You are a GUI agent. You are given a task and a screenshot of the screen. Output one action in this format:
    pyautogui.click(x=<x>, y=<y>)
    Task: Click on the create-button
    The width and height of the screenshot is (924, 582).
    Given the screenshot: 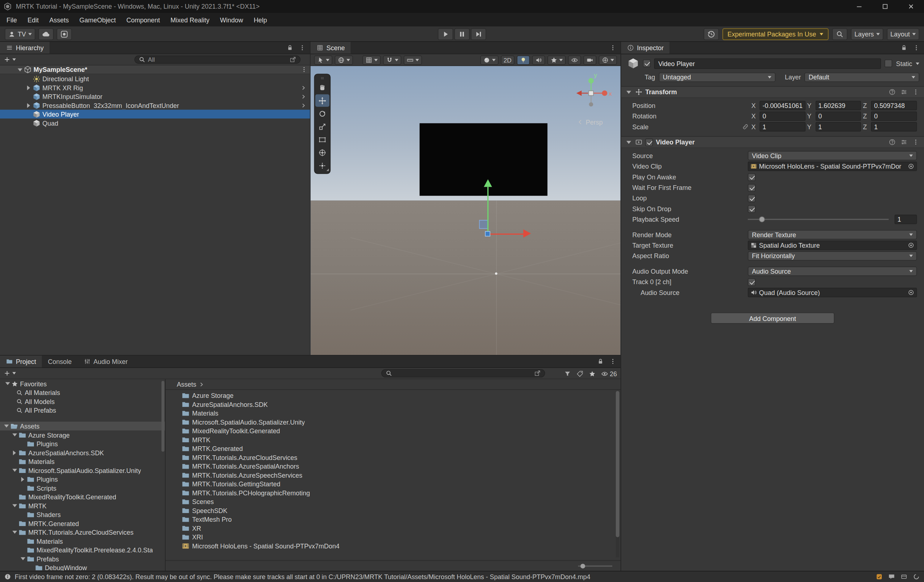 What is the action you would take?
    pyautogui.click(x=10, y=60)
    